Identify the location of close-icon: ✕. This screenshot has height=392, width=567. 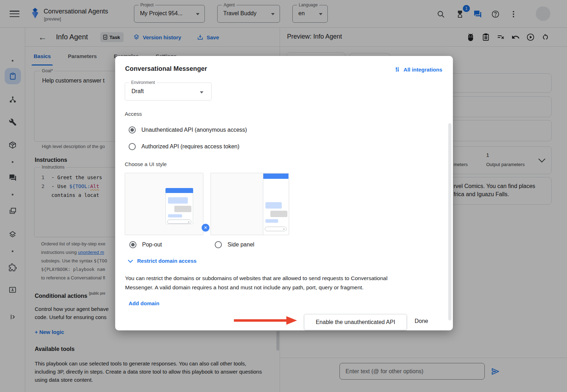
(206, 228).